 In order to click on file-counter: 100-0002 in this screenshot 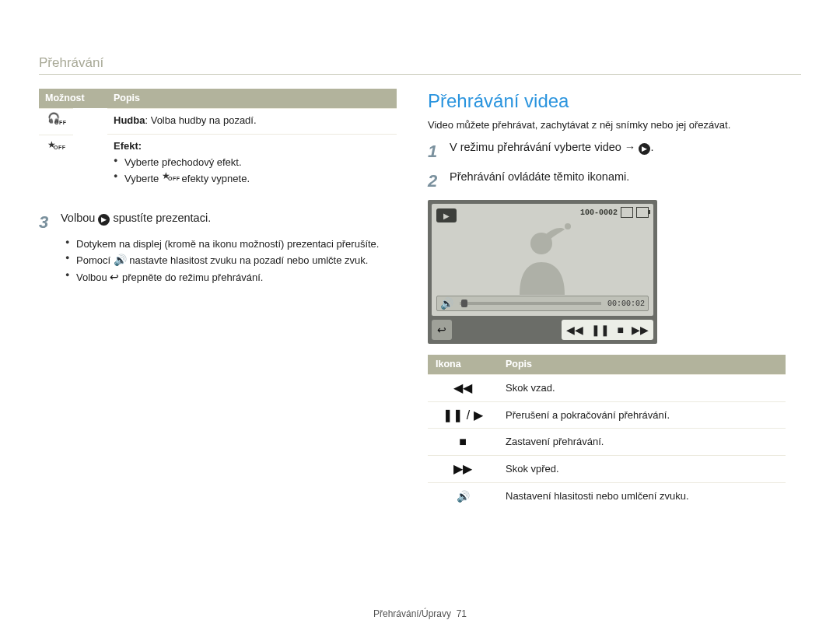, I will do `click(599, 213)`.